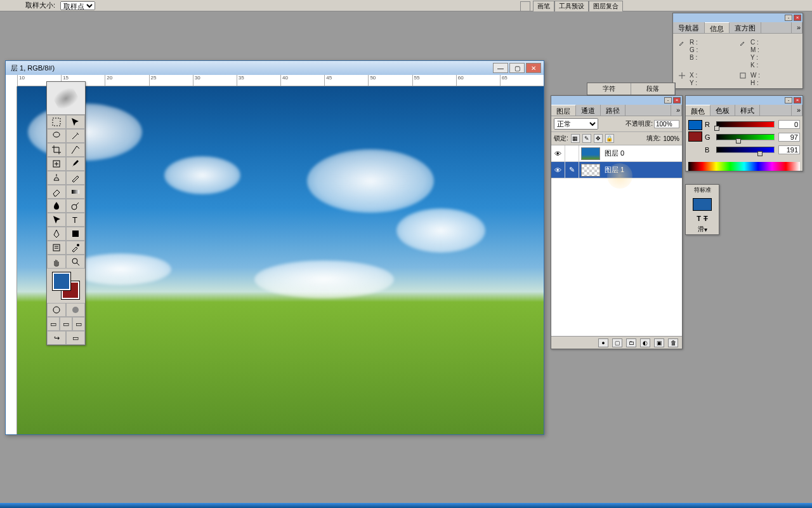 This screenshot has height=508, width=812. Describe the element at coordinates (563, 110) in the screenshot. I see `layers-tab: 图层` at that location.